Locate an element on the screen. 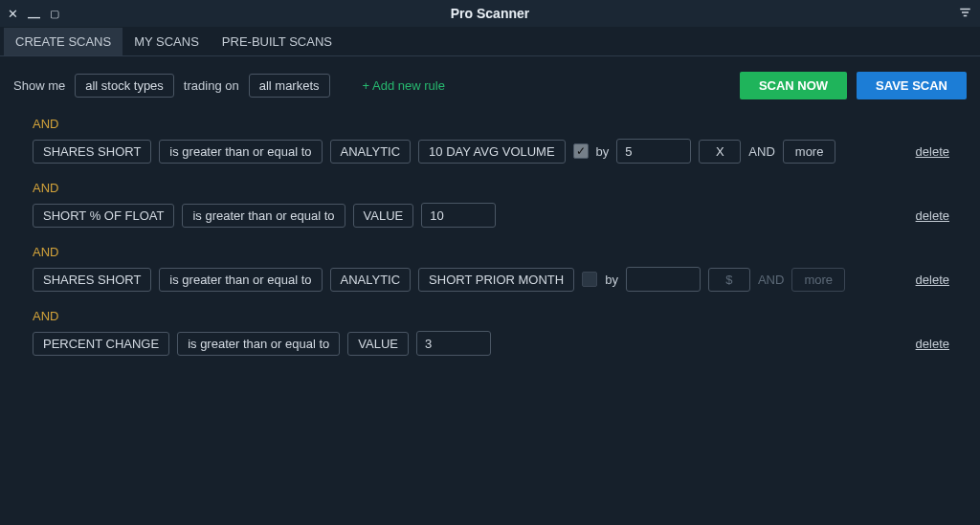 Image resolution: width=980 pixels, height=525 pixels. save-scan-button: SAVE SCAN is located at coordinates (911, 86).